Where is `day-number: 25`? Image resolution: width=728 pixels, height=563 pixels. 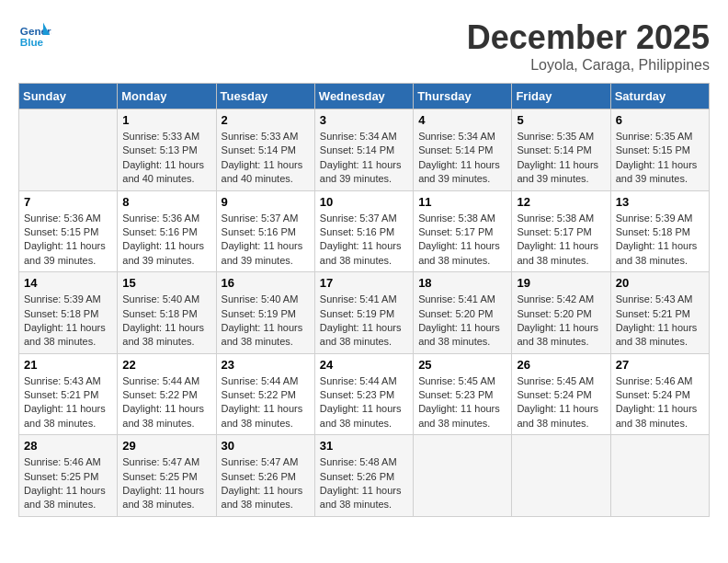
day-number: 25 is located at coordinates (462, 364).